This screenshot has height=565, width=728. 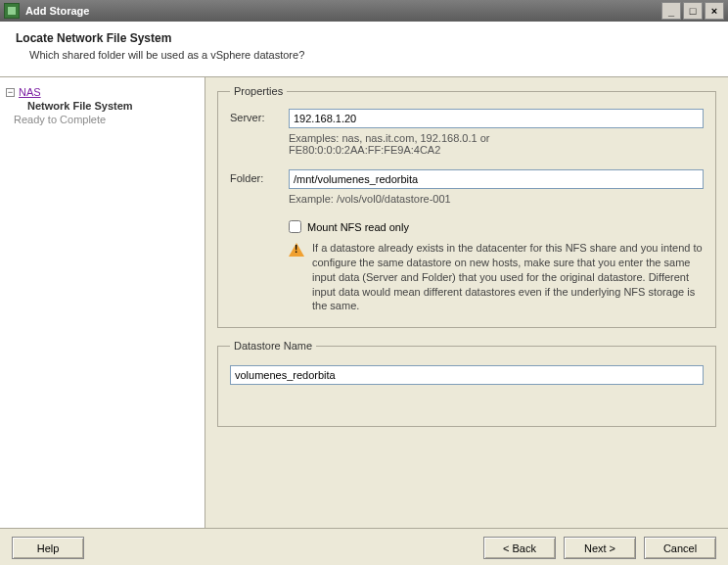 What do you see at coordinates (671, 11) in the screenshot?
I see `minimize-button: _` at bounding box center [671, 11].